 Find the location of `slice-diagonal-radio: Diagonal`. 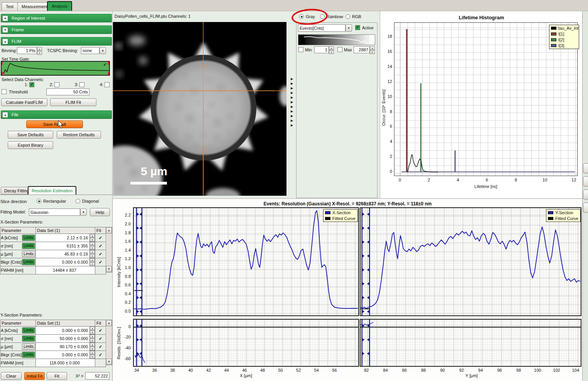

slice-diagonal-radio: Diagonal is located at coordinates (87, 201).